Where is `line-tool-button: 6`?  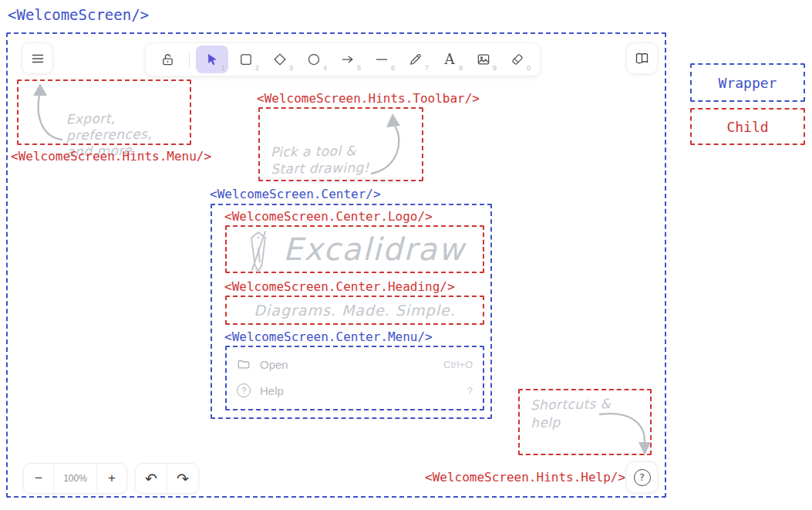 line-tool-button: 6 is located at coordinates (382, 59).